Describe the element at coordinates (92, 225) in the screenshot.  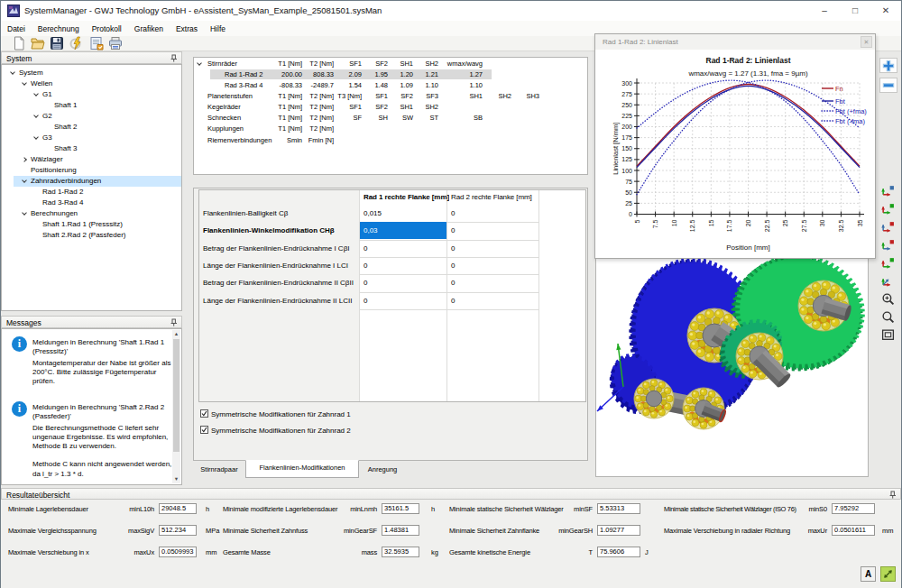
I see `tree-item-shaft-1-rad-1-presssitz-: Shaft 1.Rad 1 (Presssitz)` at that location.